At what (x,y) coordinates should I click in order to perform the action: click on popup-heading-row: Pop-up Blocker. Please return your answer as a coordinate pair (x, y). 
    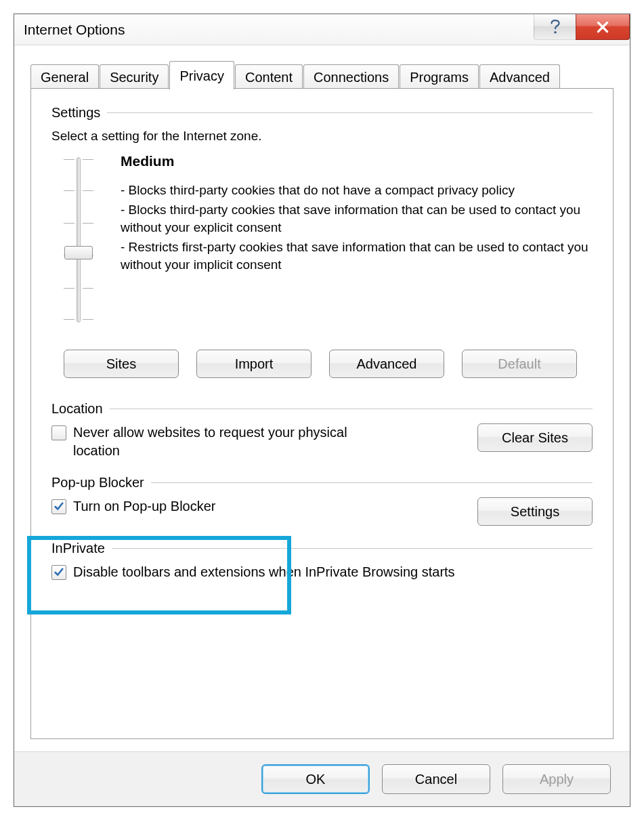
    Looking at the image, I should click on (322, 482).